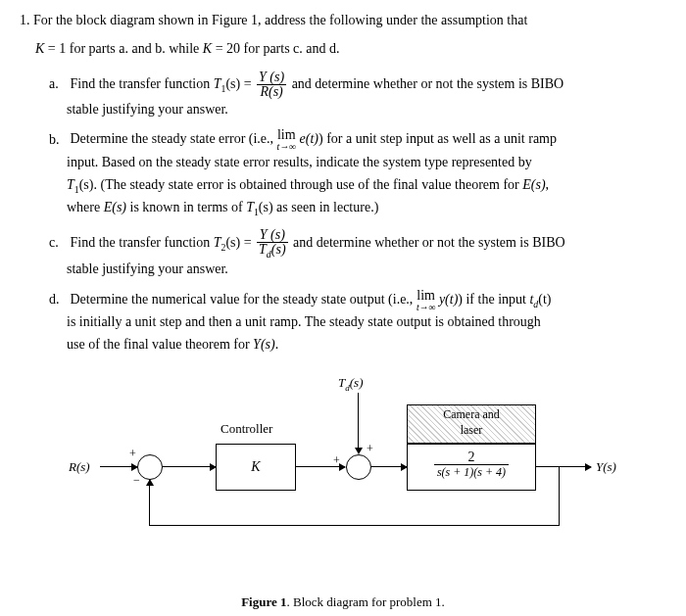 The width and height of the screenshot is (686, 616). What do you see at coordinates (302, 184) in the screenshot?
I see `text: (s). (The steady state error is obtained…` at bounding box center [302, 184].